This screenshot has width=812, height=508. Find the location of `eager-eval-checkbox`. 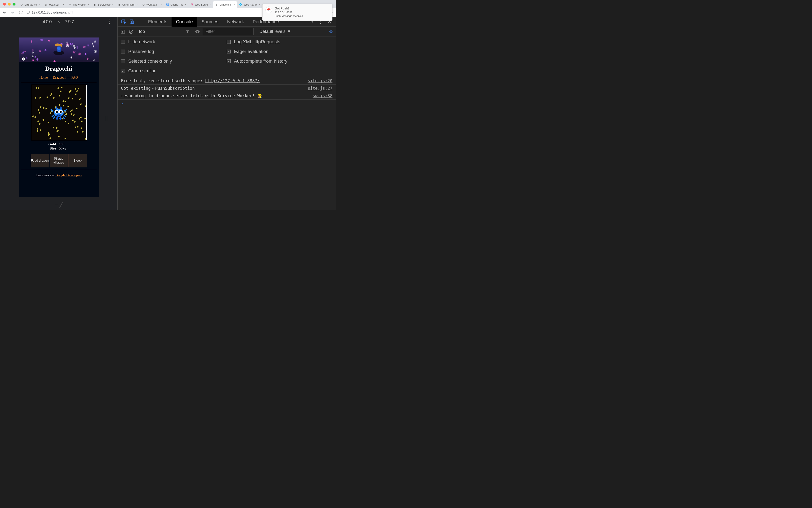

eager-eval-checkbox is located at coordinates (228, 52).